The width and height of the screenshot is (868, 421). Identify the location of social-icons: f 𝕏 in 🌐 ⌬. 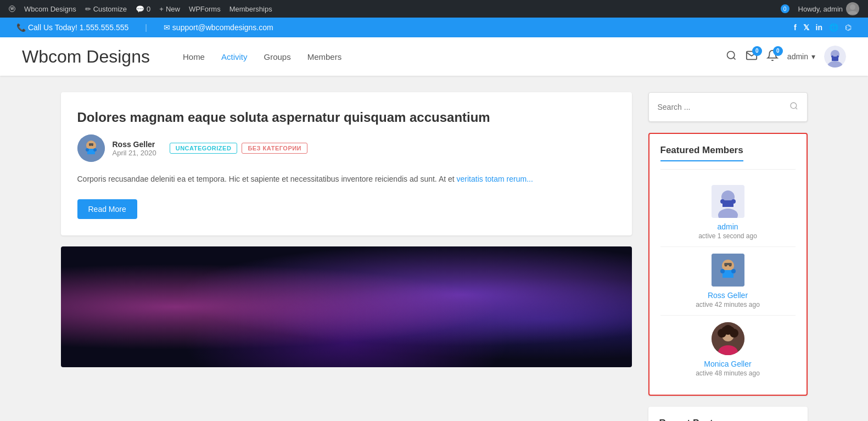
(822, 27).